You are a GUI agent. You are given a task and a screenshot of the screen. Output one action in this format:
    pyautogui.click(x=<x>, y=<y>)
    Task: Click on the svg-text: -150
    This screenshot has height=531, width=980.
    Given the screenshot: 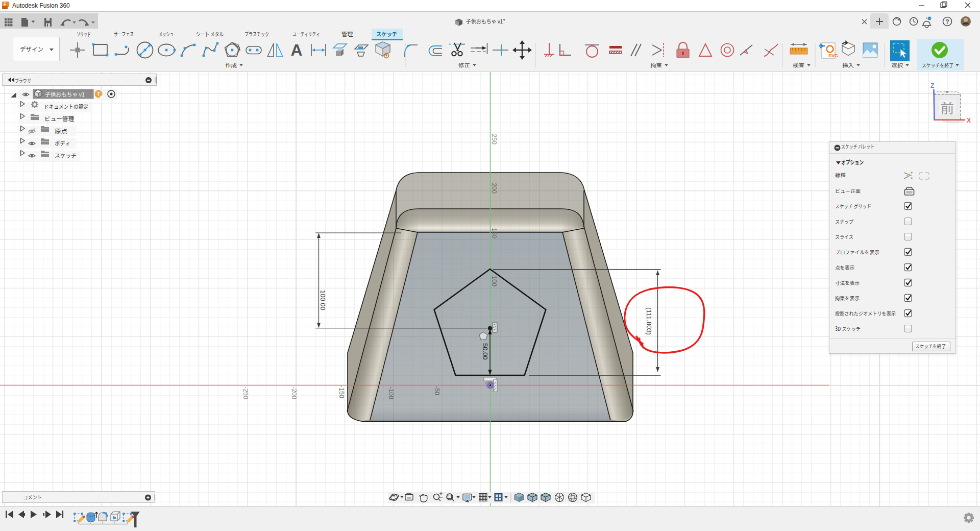 What is the action you would take?
    pyautogui.click(x=341, y=392)
    